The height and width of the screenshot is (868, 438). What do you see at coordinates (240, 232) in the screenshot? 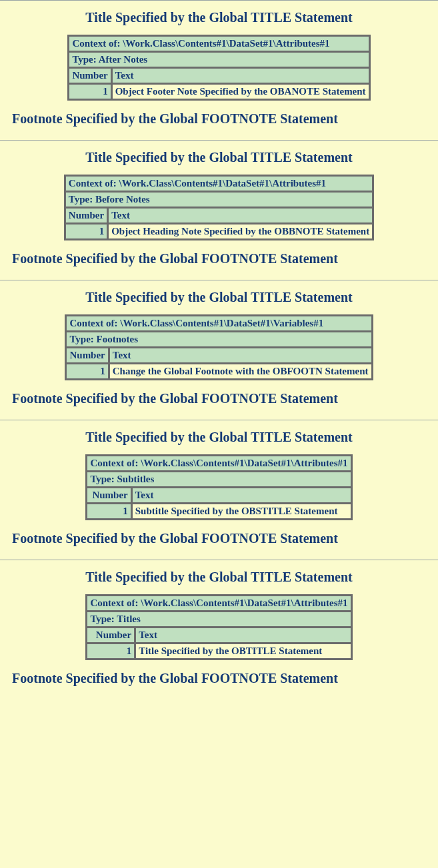
I see `row-text: Object Heading Note Specified by the OBB…` at bounding box center [240, 232].